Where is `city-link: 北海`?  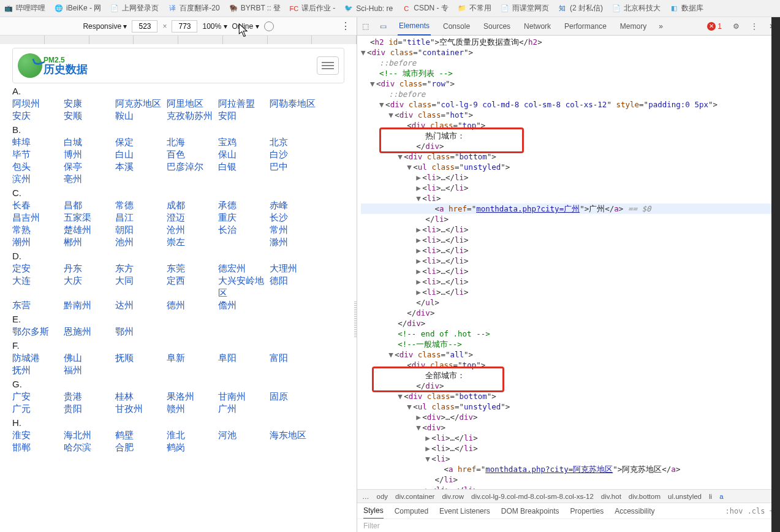
city-link: 北海 is located at coordinates (192, 142).